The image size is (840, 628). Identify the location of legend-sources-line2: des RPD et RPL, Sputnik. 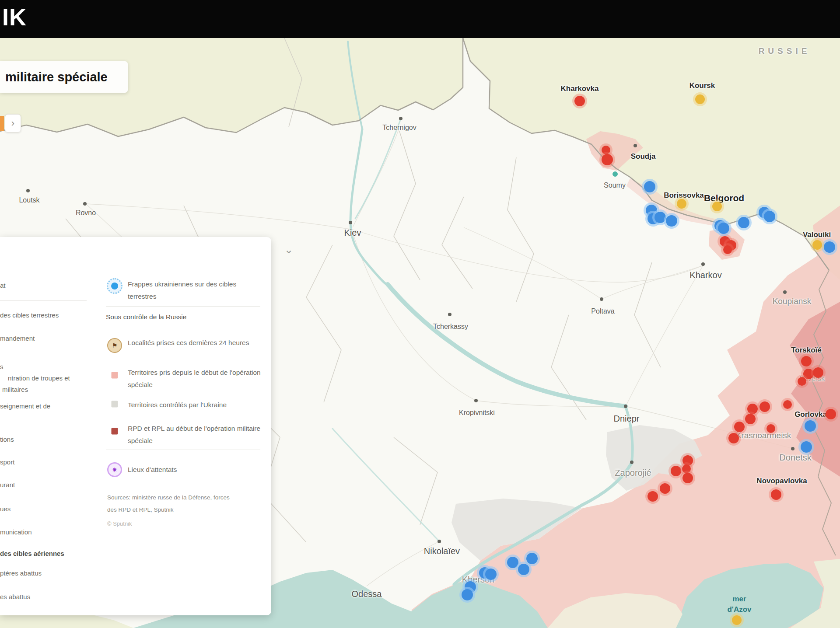
(140, 510).